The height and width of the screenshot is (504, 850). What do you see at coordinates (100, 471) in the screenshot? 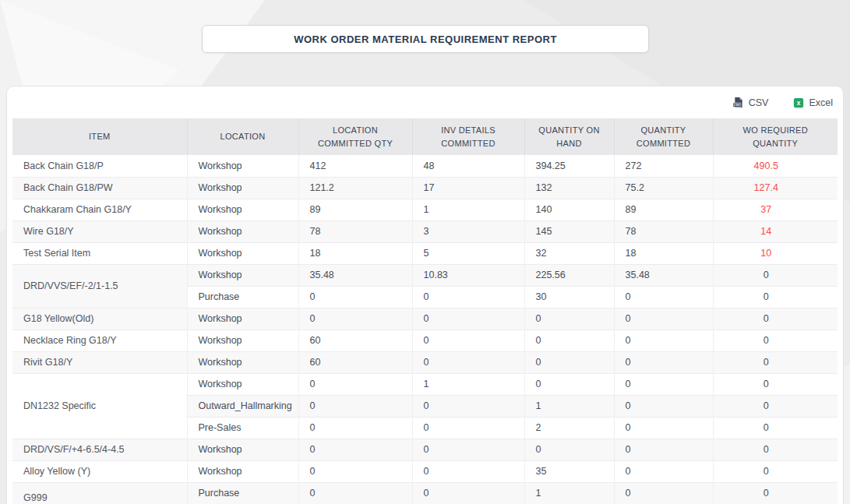
I see `item-cell: Alloy Yellow (Y)` at bounding box center [100, 471].